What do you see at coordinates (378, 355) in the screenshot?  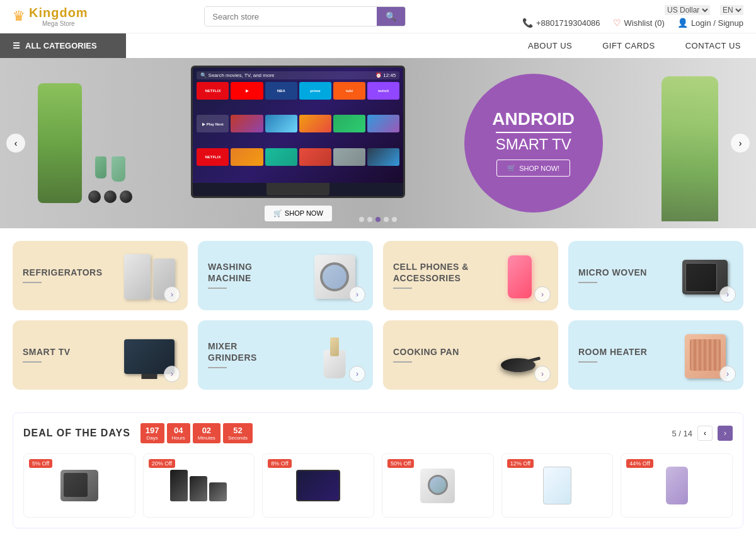 I see `categories-row-2: SMART TV › MIXERGRINDERS › COOKING PAN` at bounding box center [378, 355].